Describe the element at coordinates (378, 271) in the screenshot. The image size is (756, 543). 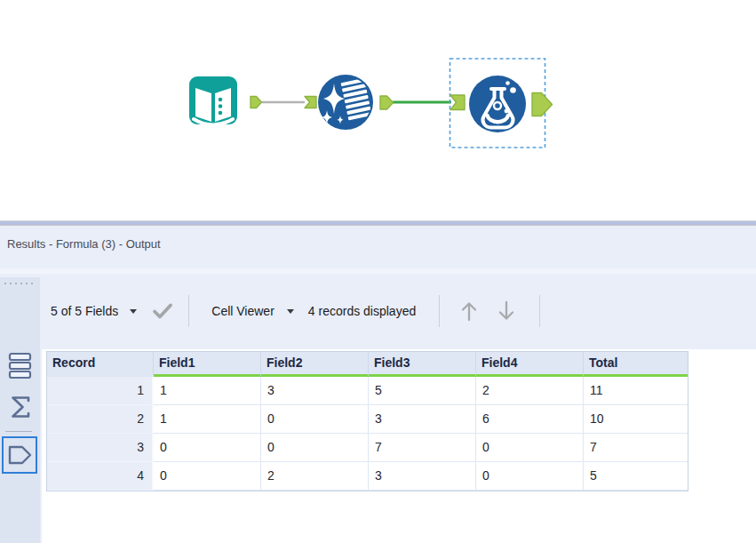
I see `title-separator` at that location.